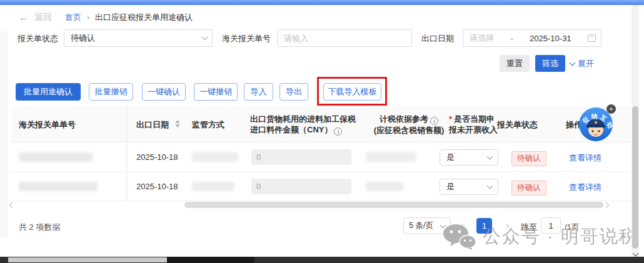  I want to click on date-end-value: 2025-10-31, so click(550, 39).